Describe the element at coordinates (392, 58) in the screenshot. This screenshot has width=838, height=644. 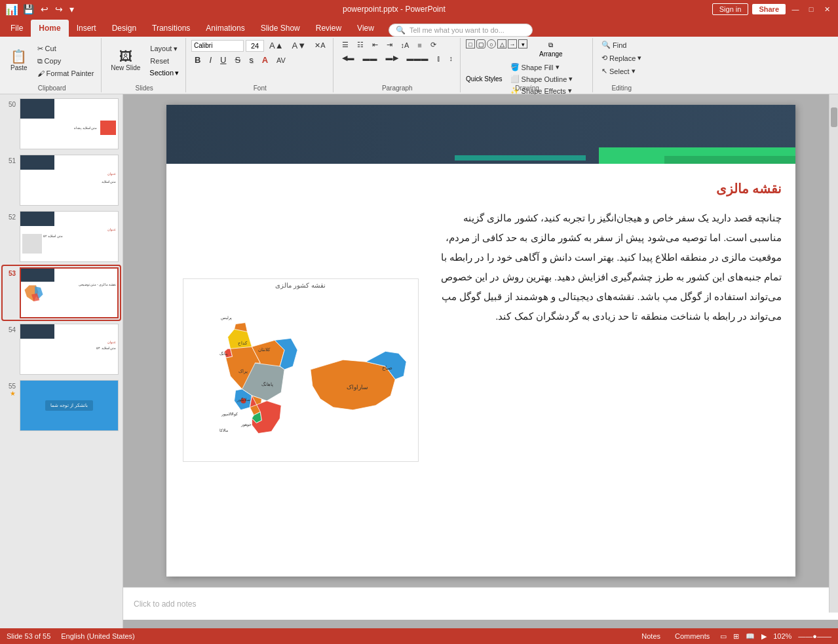
I see `align-right-button: ▬▶` at that location.